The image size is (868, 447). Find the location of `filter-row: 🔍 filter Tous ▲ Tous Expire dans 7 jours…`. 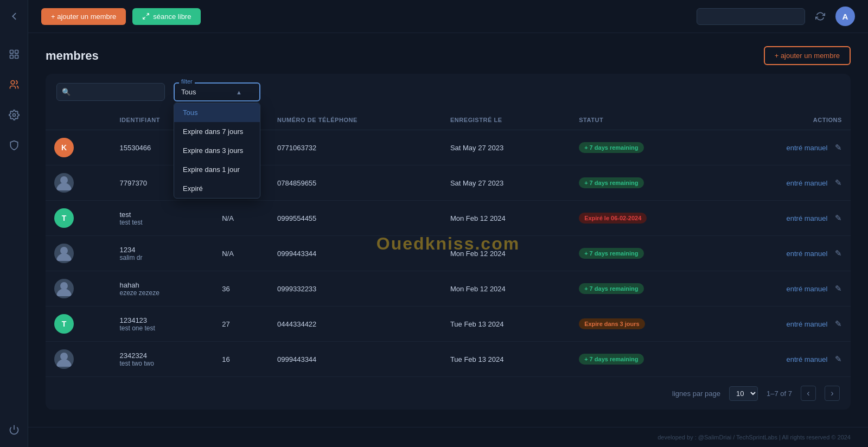

filter-row: 🔍 filter Tous ▲ Tous Expire dans 7 jours… is located at coordinates (448, 92).